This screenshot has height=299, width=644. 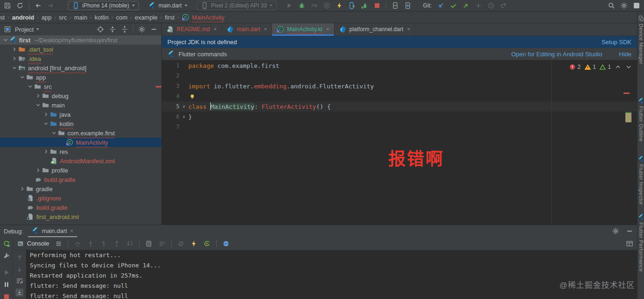 What do you see at coordinates (146, 18) in the screenshot?
I see `breadcrumb-item-example: example` at bounding box center [146, 18].